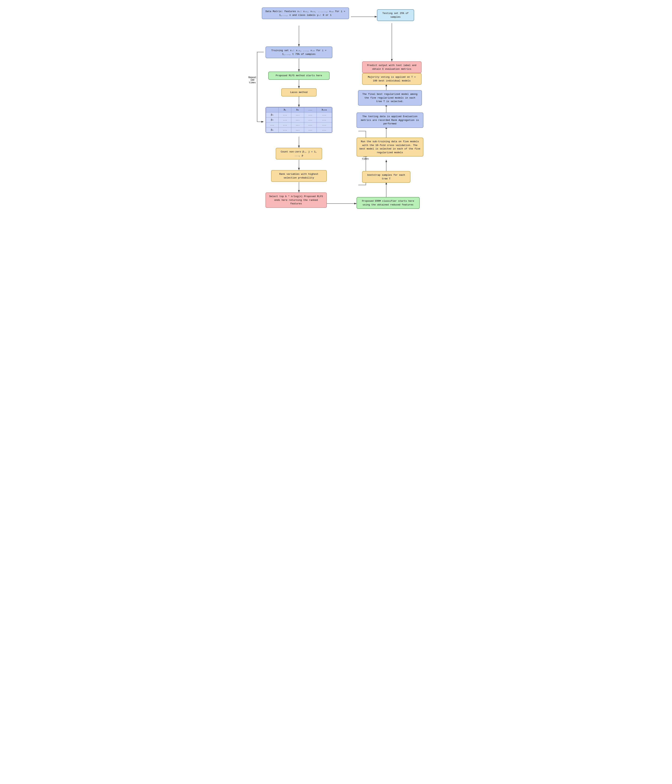 This screenshot has height=784, width=672. What do you see at coordinates (299, 52) in the screenshot?
I see `training-set-box: Training set xⱼ: xⱼ₁, ..., xⱼₚ for i = 1…` at bounding box center [299, 52].